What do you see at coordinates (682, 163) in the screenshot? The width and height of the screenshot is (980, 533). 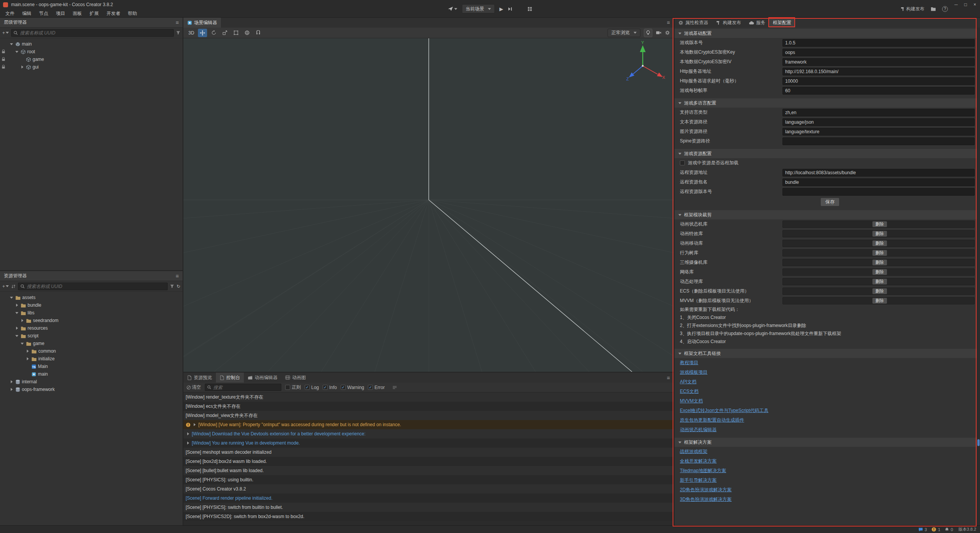 I see `remote-load-checkbox` at bounding box center [682, 163].